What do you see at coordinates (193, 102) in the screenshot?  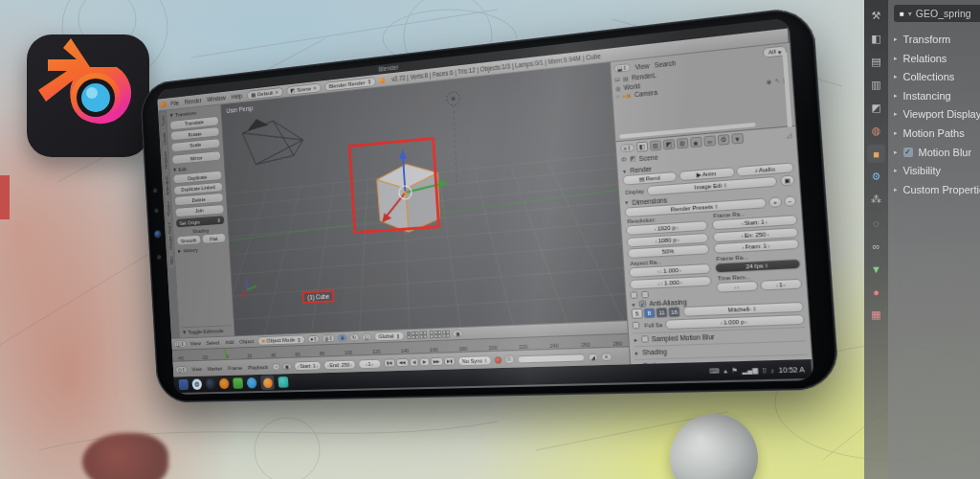 I see `menu-item: Render` at bounding box center [193, 102].